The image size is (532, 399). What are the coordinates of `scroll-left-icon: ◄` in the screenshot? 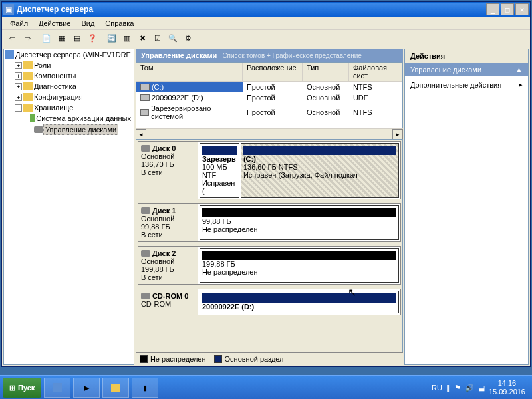 It's located at (141, 134).